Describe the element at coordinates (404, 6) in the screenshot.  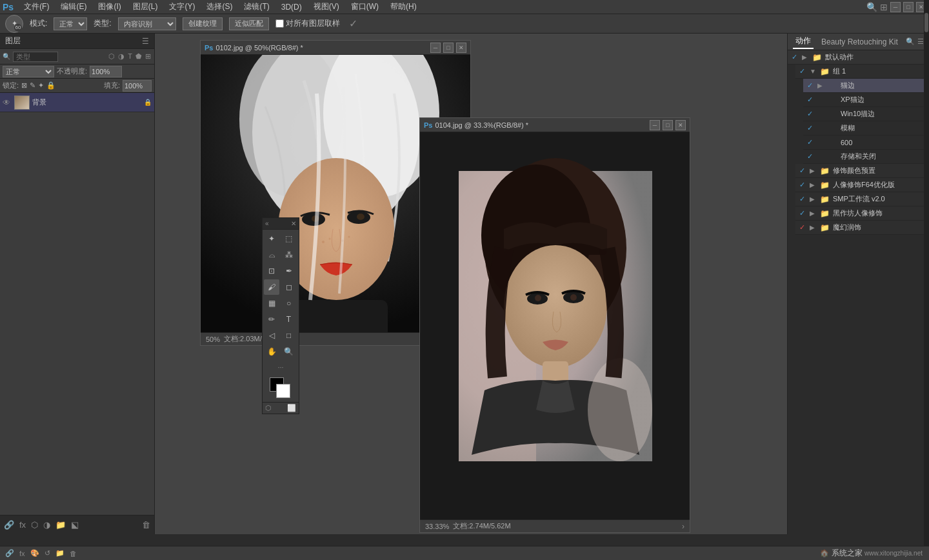
I see `menu-help: 帮助(H)` at that location.